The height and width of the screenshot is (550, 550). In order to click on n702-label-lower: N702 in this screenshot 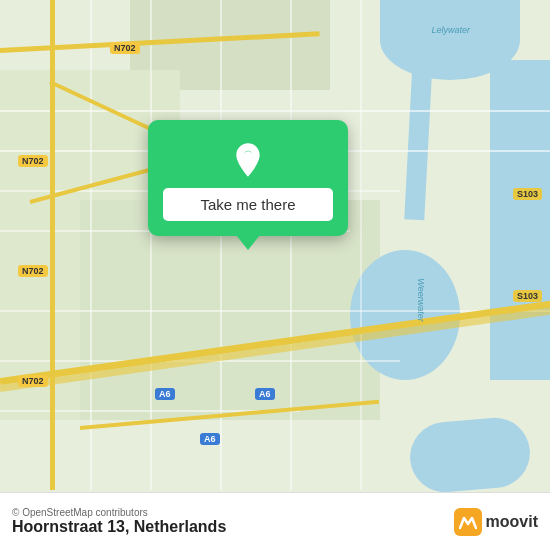, I will do `click(33, 271)`.